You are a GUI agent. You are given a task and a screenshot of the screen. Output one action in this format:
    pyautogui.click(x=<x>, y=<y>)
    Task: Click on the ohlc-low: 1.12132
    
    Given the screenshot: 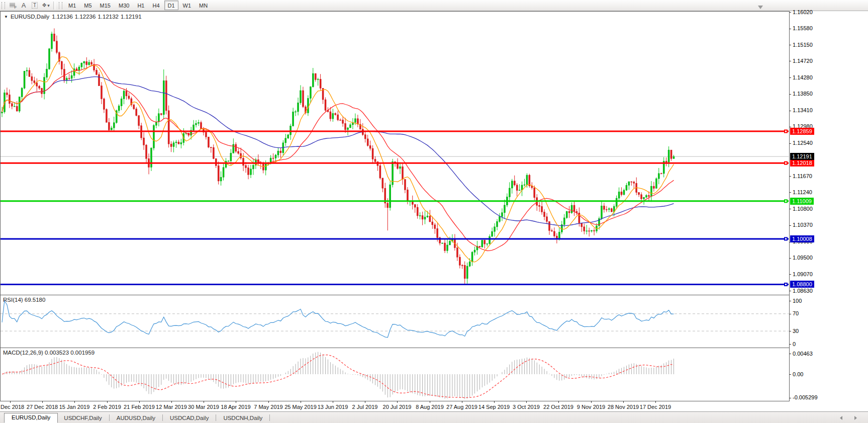 What is the action you would take?
    pyautogui.click(x=108, y=17)
    